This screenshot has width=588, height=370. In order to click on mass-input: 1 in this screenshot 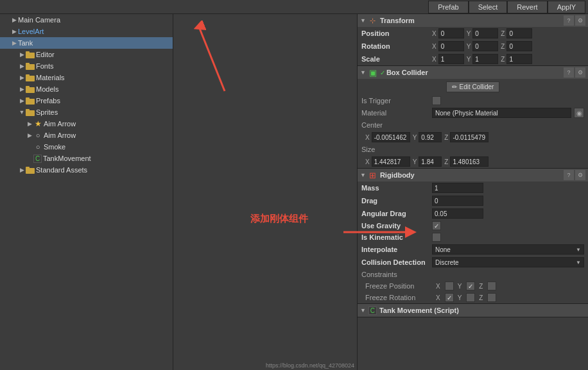, I will do `click(458, 188)`.